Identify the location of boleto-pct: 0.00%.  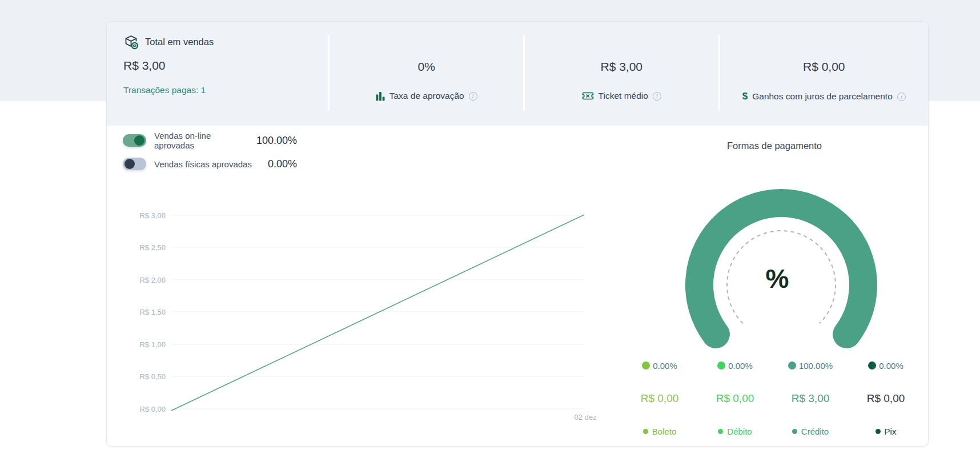
(665, 365).